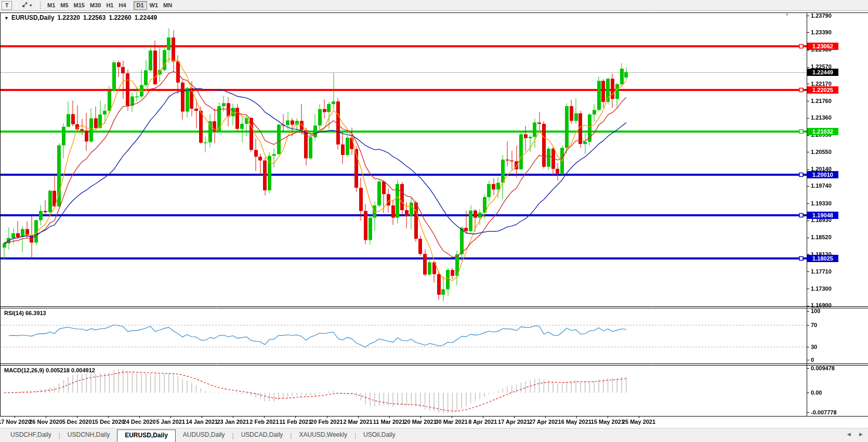 The height and width of the screenshot is (442, 868). Describe the element at coordinates (823, 132) in the screenshot. I see `level-badge-1.21032: 1.21032` at that location.